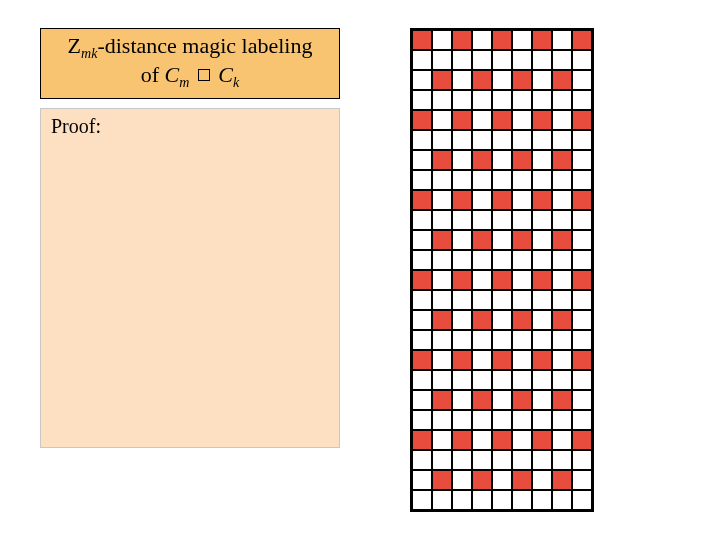 This screenshot has height=540, width=720. Describe the element at coordinates (204, 75) in the screenshot. I see `cartesian-product-icon` at that location.